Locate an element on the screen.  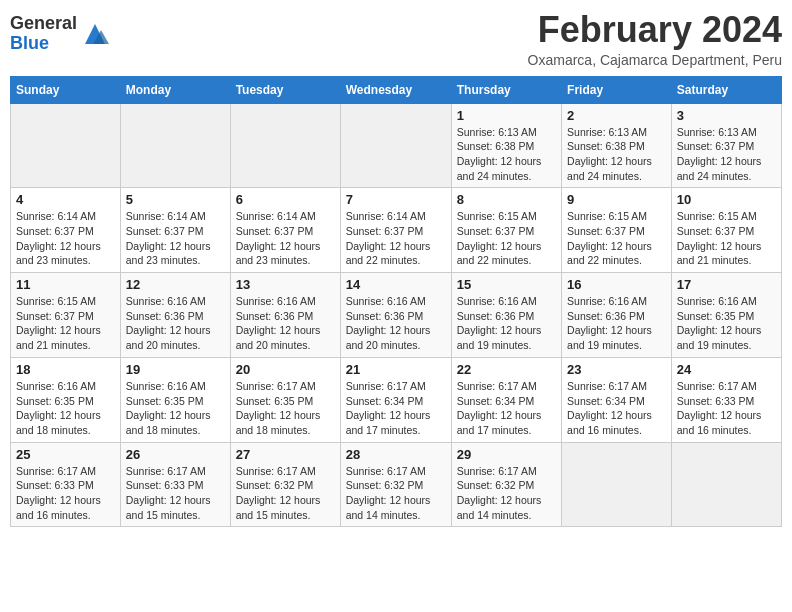
day-cell: 26Sunrise: 6:17 AM Sunset: 6:33 PM Dayli… is located at coordinates (175, 484).